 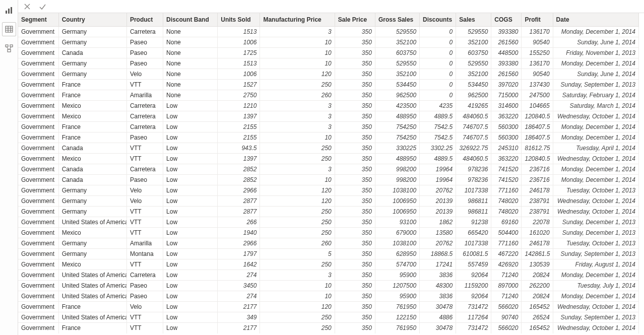 What do you see at coordinates (93, 180) in the screenshot?
I see `cell-country: Canada` at bounding box center [93, 180].